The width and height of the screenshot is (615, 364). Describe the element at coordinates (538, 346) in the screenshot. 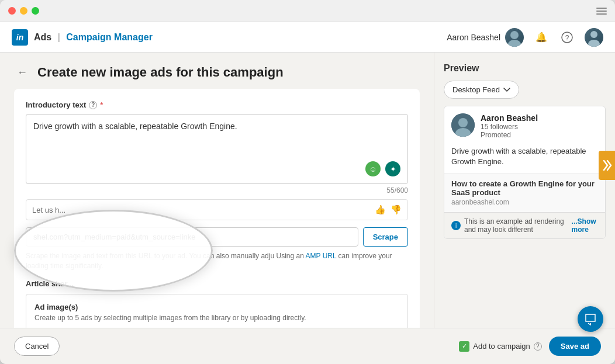

I see `add-campaign-help-icon: ?` at that location.